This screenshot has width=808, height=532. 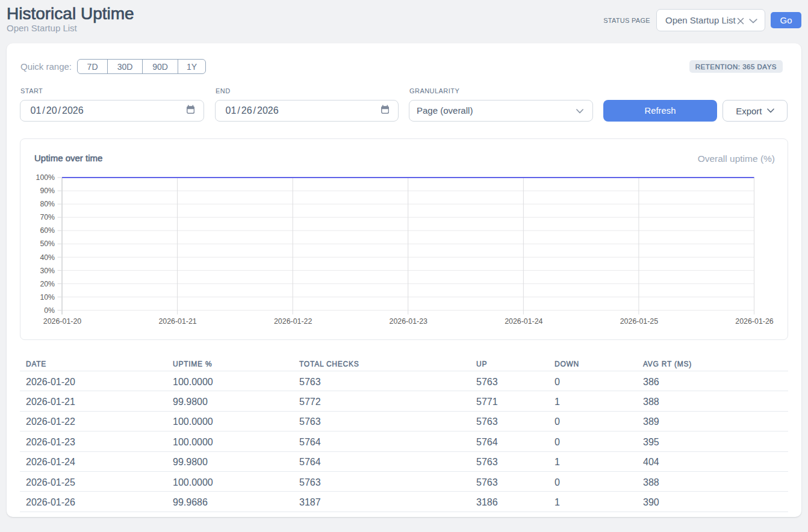 I want to click on svg-text: 2026-01-20, so click(x=63, y=321).